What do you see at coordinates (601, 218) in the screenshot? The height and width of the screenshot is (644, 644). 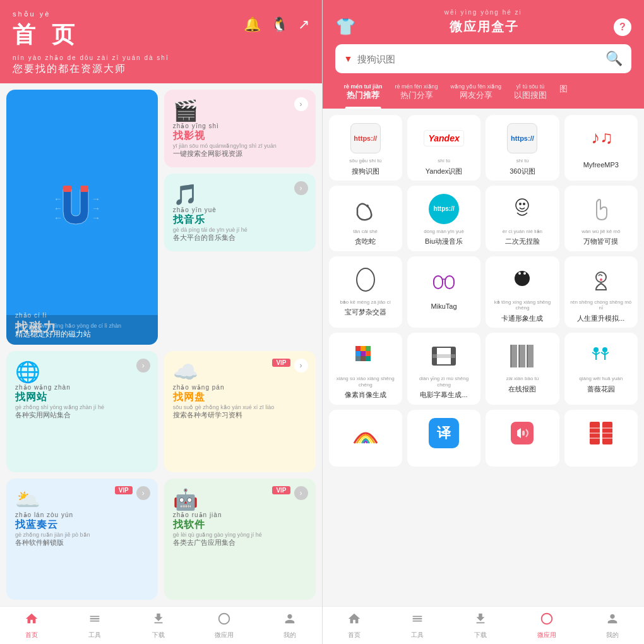 I see `app-wanwu-touch: wàn wù jiē kě mō 万物皆可摸` at bounding box center [601, 218].